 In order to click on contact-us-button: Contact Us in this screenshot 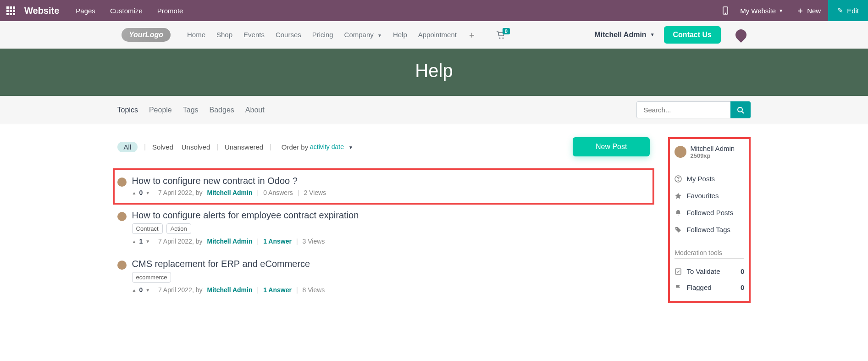, I will do `click(692, 35)`.